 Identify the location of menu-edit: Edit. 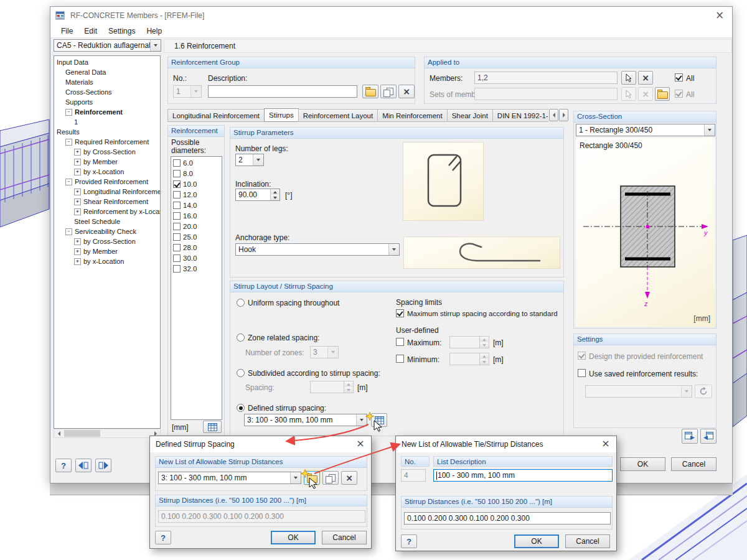
(91, 31).